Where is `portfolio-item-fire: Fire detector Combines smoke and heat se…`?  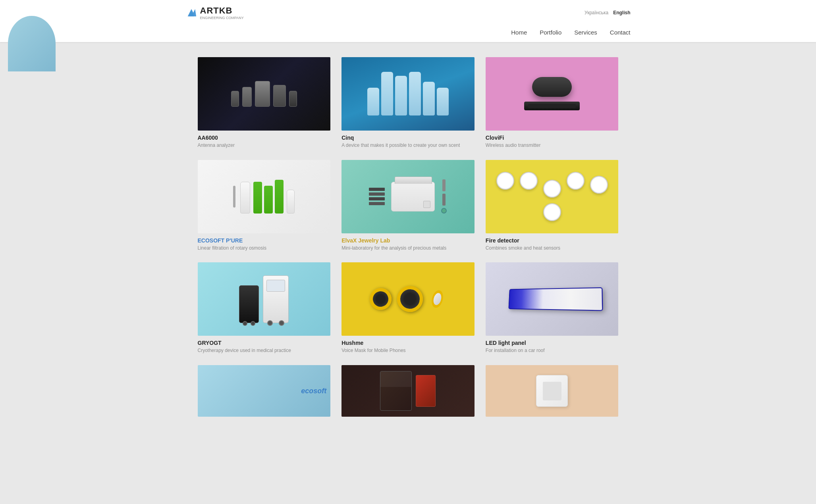
portfolio-item-fire: Fire detector Combines smoke and heat se… is located at coordinates (552, 206).